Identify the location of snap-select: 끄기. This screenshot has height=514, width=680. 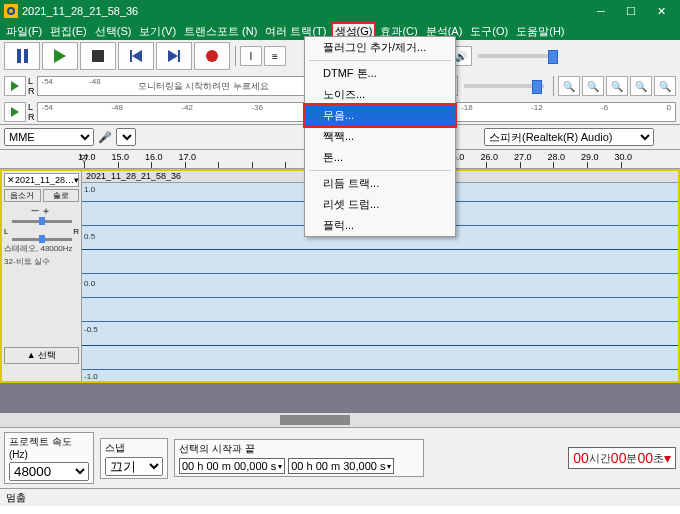
(134, 466).